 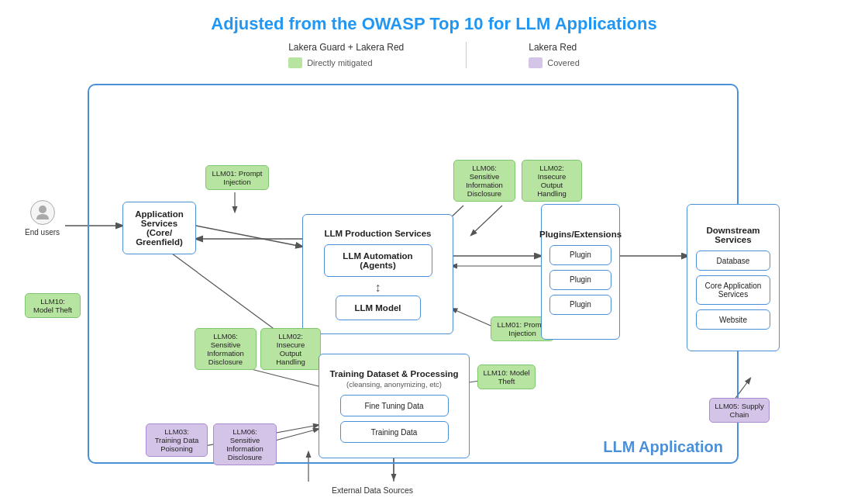 I want to click on app-services-box: Application Services (Core/ Greenfield), so click(x=160, y=228).